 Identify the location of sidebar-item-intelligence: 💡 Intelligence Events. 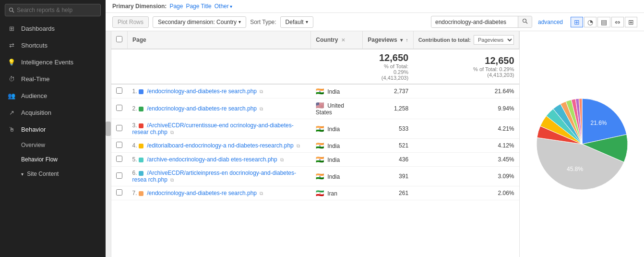
(53, 62).